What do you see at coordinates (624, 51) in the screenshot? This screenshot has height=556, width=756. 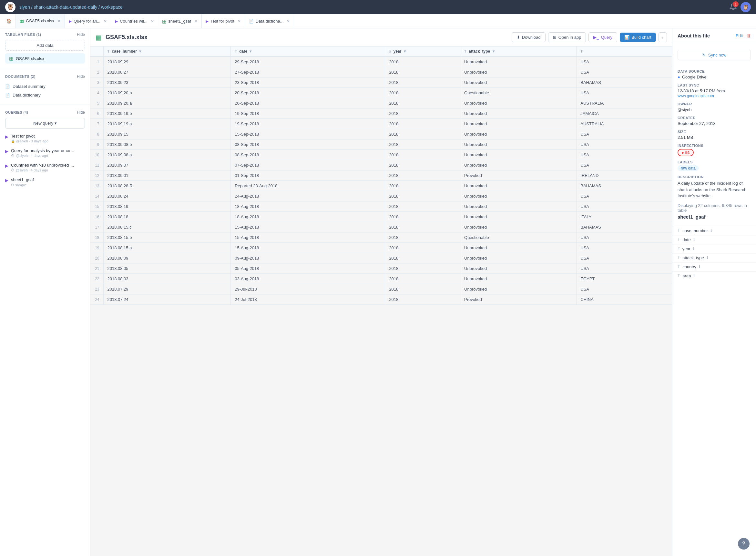 I see `col-header-extra: T` at bounding box center [624, 51].